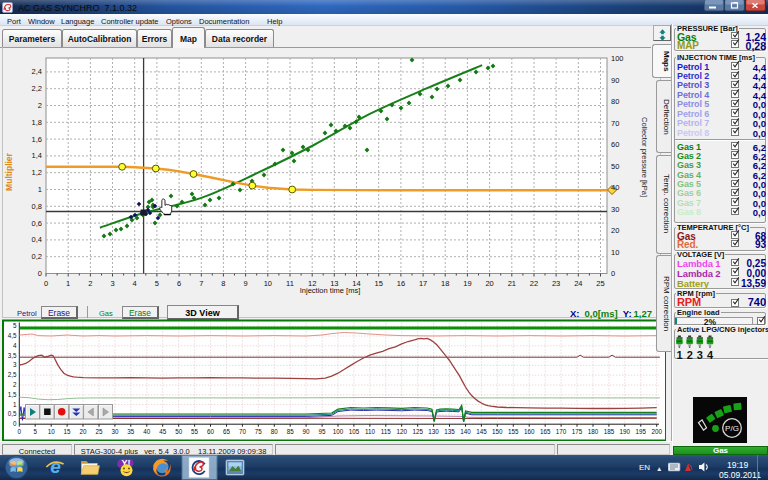 This screenshot has width=768, height=480. What do you see at coordinates (690, 355) in the screenshot?
I see `svg-text: 2` at bounding box center [690, 355].